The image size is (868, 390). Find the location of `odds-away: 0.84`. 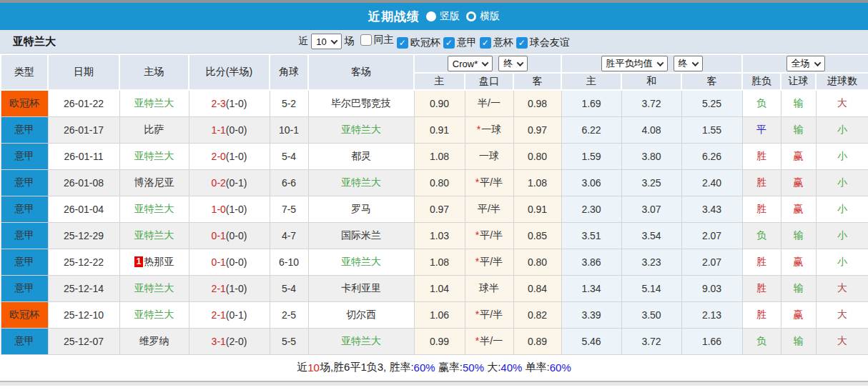

odds-away: 0.84 is located at coordinates (538, 289).